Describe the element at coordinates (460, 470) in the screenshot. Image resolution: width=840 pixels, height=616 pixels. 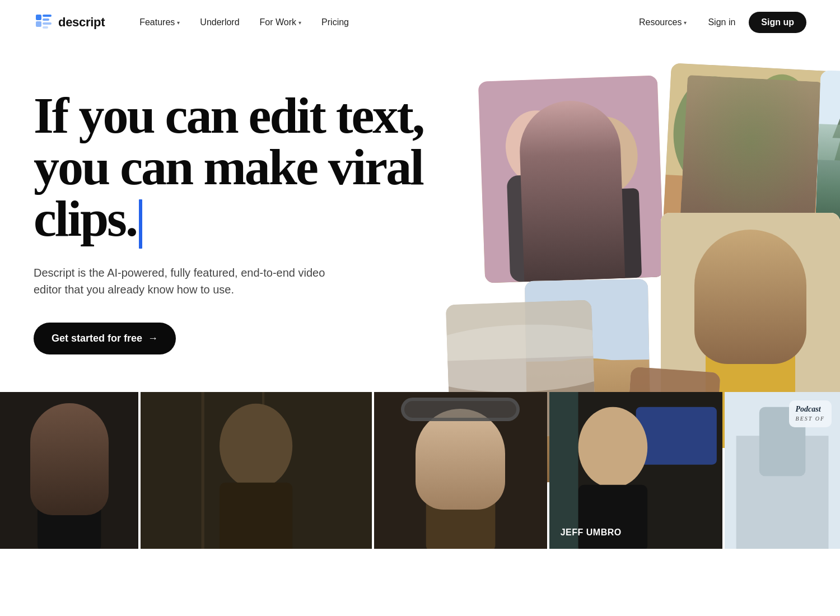
I see `strip-card-person3` at that location.